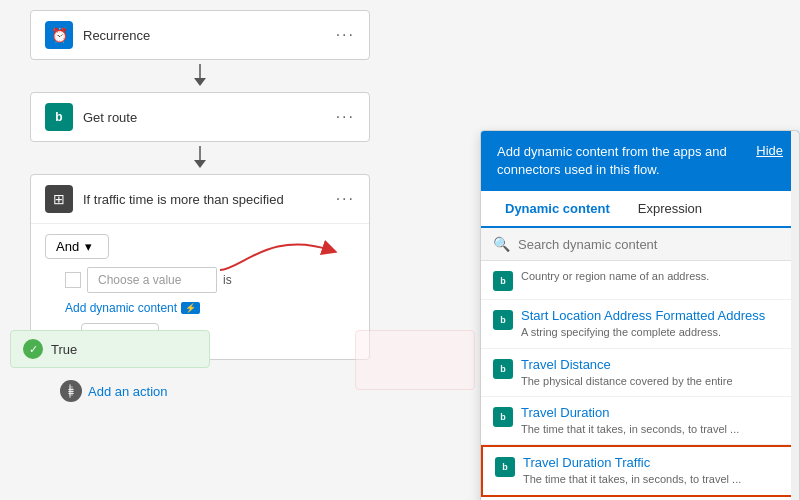 This screenshot has height=500, width=800. What do you see at coordinates (654, 372) in the screenshot?
I see `item-text: Travel Distance The physical distance co…` at bounding box center [654, 372].